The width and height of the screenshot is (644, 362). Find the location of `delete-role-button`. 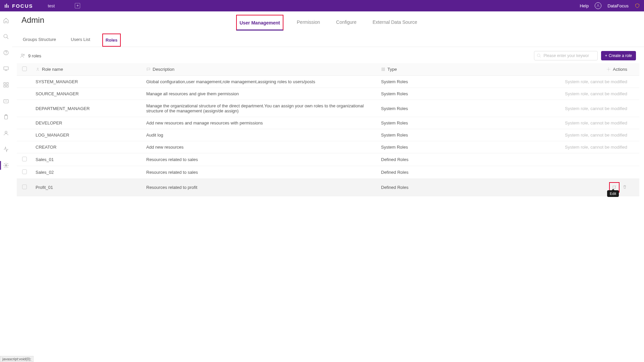

delete-role-button is located at coordinates (625, 188).